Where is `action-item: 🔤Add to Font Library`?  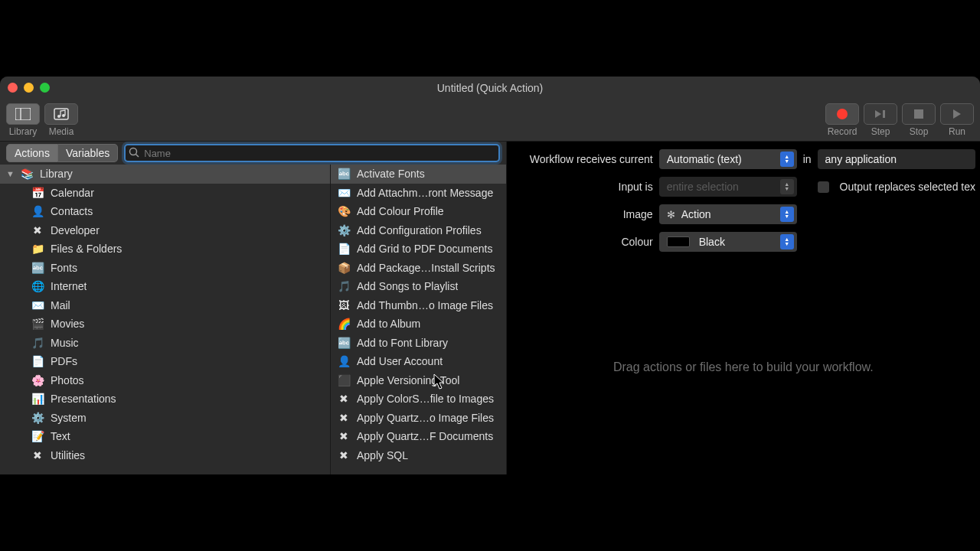 action-item: 🔤Add to Font Library is located at coordinates (418, 343).